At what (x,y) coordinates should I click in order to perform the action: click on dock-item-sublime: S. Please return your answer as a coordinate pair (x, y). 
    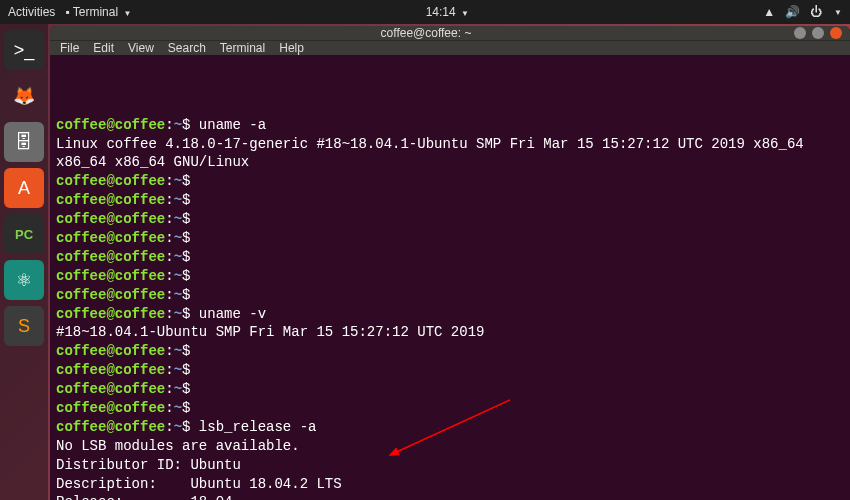
    Looking at the image, I should click on (24, 326).